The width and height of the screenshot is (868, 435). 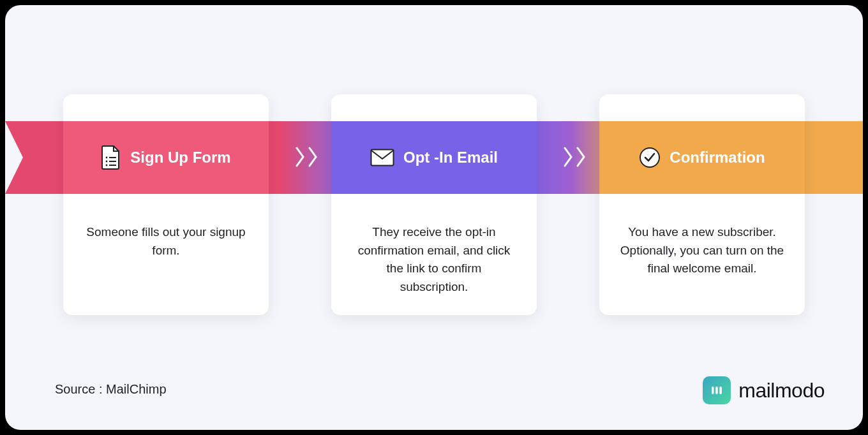 What do you see at coordinates (166, 205) in the screenshot?
I see `step-card-signup: Sign Up Form Someone fills out your sign…` at bounding box center [166, 205].